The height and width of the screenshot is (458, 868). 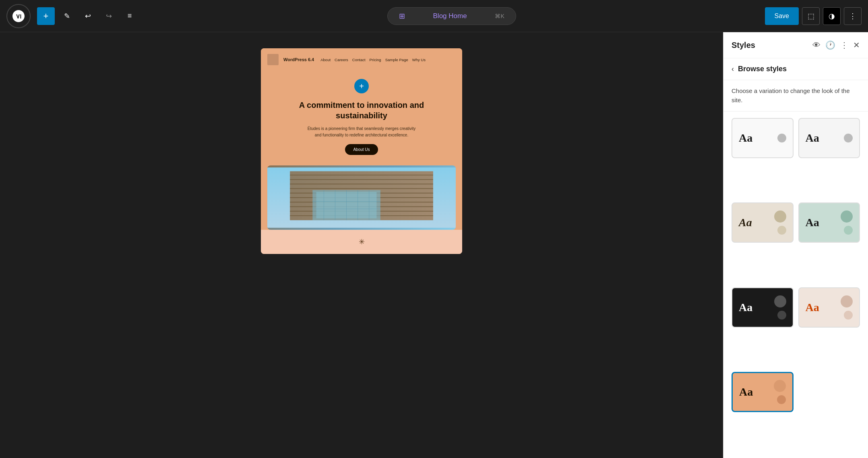 I want to click on site-logo, so click(x=273, y=60).